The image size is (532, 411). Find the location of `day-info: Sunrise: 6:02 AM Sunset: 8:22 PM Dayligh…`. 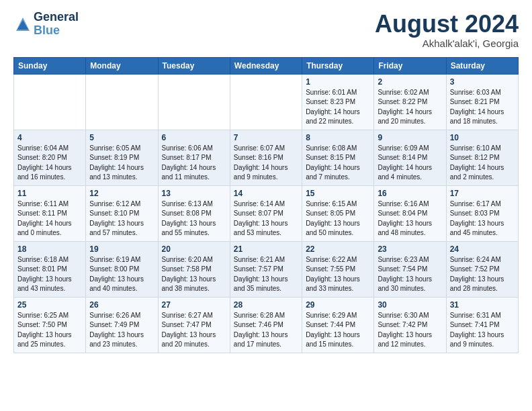

day-info: Sunrise: 6:02 AM Sunset: 8:22 PM Dayligh… is located at coordinates (410, 107).